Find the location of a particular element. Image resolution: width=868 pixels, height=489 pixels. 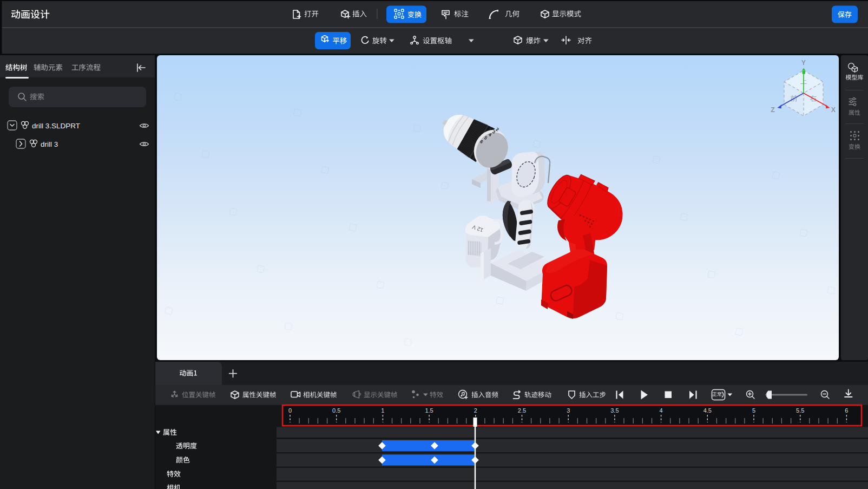

svg-text: 4.5 is located at coordinates (708, 410).